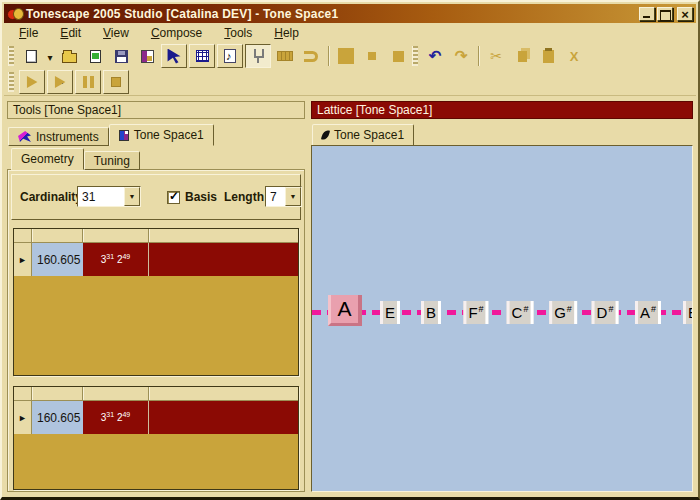  What do you see at coordinates (60, 82) in the screenshot?
I see `play-selection-button` at bounding box center [60, 82].